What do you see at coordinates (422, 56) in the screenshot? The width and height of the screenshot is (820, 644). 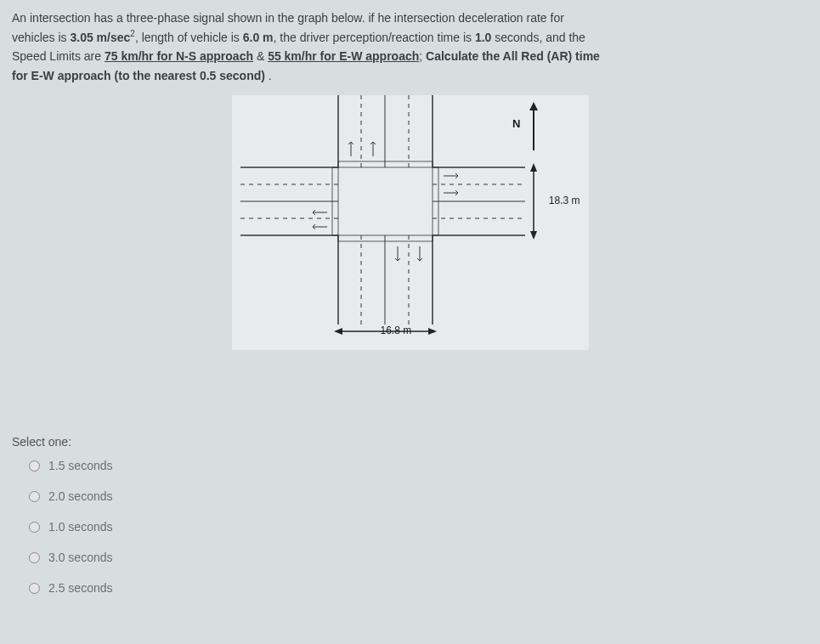 I see `q-line3b: ;` at bounding box center [422, 56].